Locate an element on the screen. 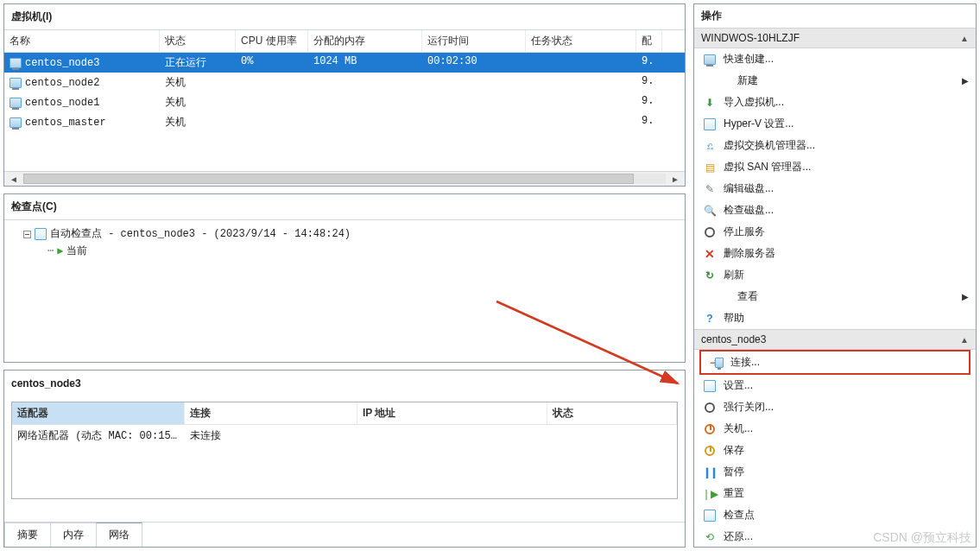 This screenshot has width=980, height=551. action-item: 🔍检查磁盘... is located at coordinates (835, 211).